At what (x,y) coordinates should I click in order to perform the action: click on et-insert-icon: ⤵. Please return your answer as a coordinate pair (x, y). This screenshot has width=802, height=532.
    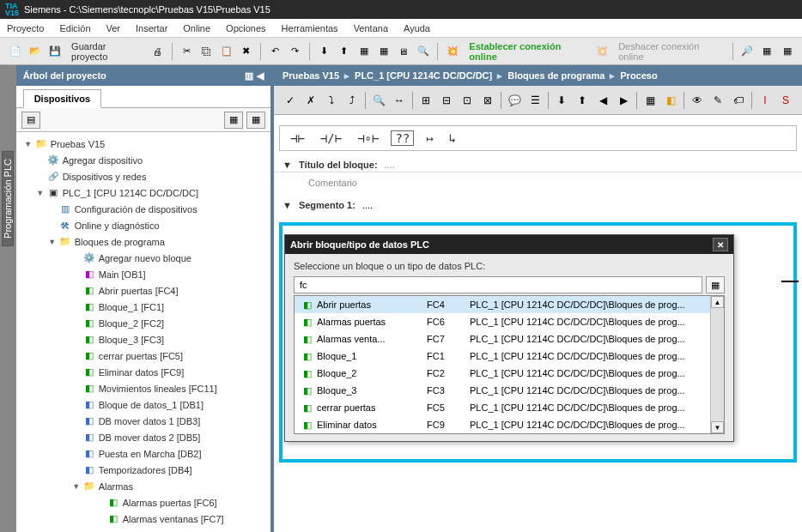
    Looking at the image, I should click on (331, 100).